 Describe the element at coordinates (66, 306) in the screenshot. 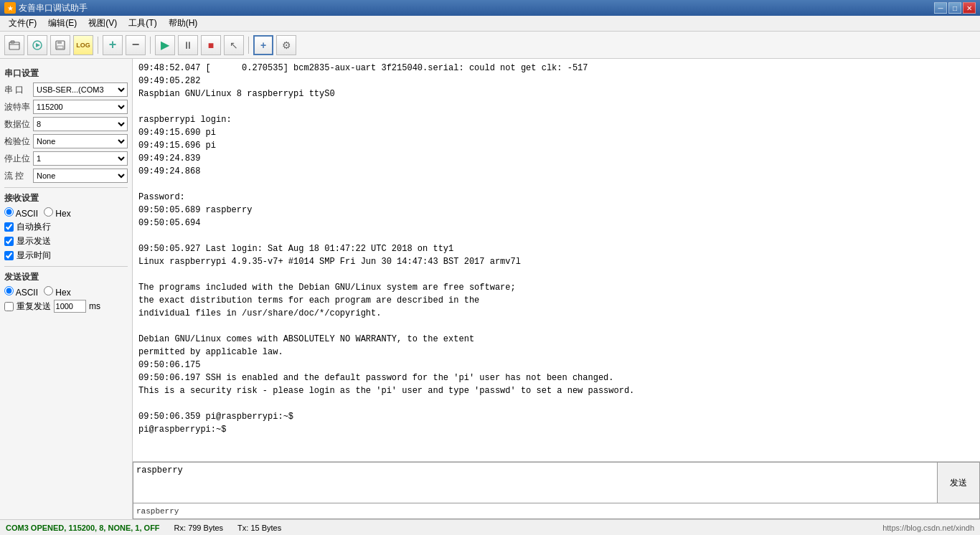

I see `repeat-send-row: 重复发送 ms` at that location.